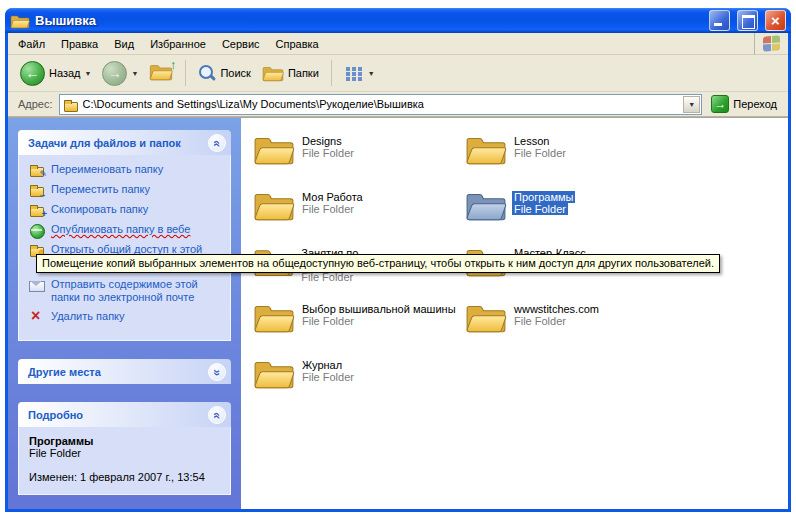  What do you see at coordinates (304, 384) in the screenshot?
I see `folder-item: ЖурналFile Folder` at bounding box center [304, 384].